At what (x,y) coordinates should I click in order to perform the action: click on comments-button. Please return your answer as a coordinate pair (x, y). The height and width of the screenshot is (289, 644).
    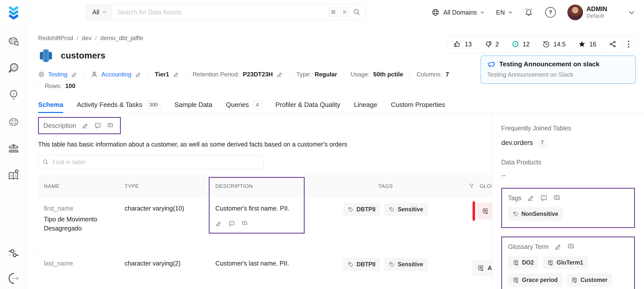
    Looking at the image, I should click on (110, 126).